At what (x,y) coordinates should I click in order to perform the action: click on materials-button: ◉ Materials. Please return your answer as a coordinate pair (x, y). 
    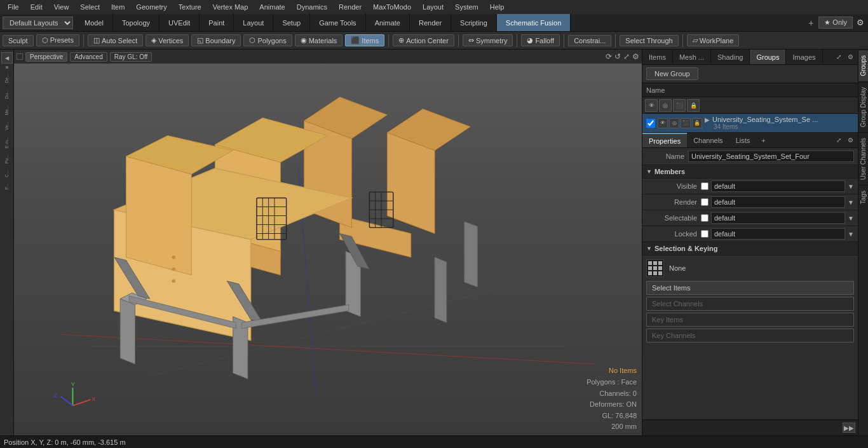
    Looking at the image, I should click on (319, 41).